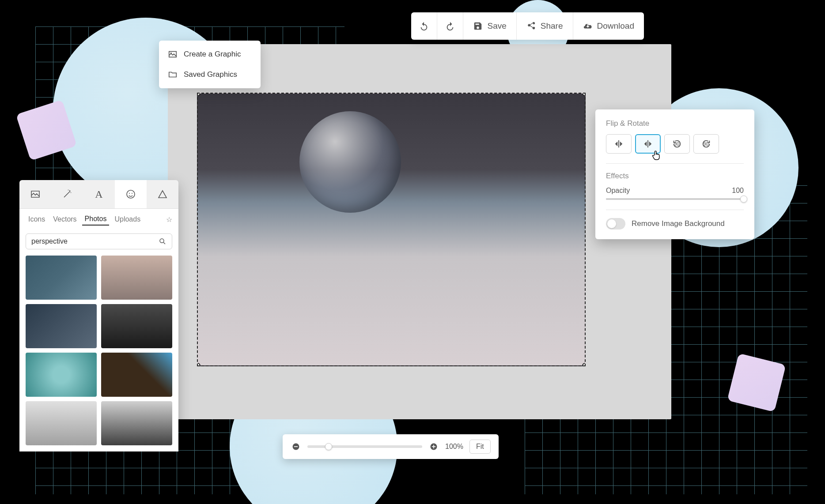  Describe the element at coordinates (545, 26) in the screenshot. I see `share-button: Share` at that location.